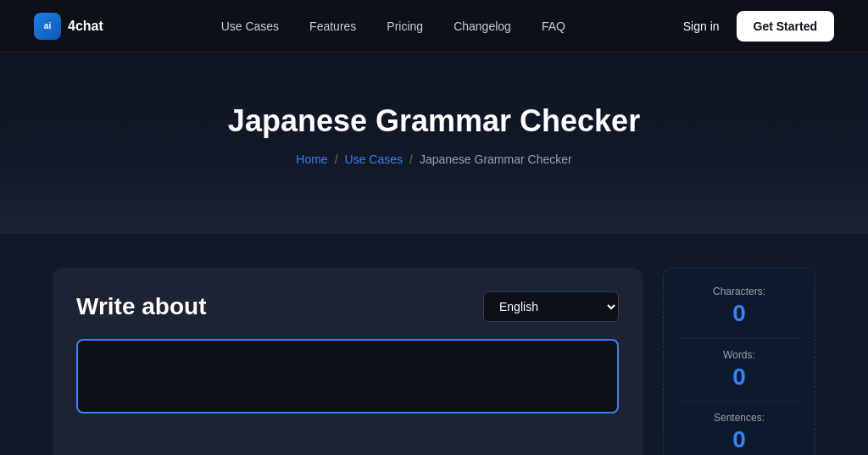 The image size is (868, 455). What do you see at coordinates (785, 26) in the screenshot?
I see `get-started-button: Get Started` at bounding box center [785, 26].